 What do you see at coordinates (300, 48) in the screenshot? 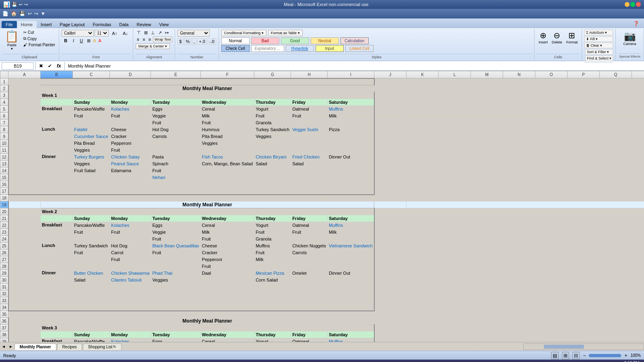
I see `style-hyperlink: Hyperlink` at bounding box center [300, 48].